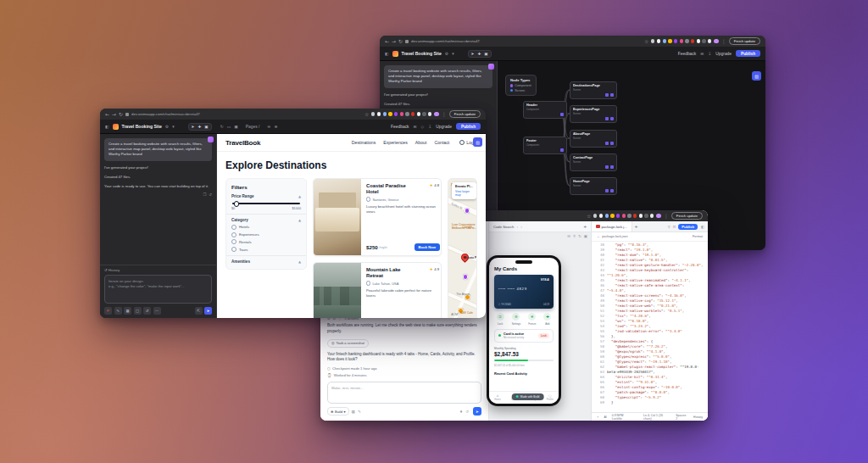 The width and height of the screenshot is (868, 463). What do you see at coordinates (463, 248) in the screenshot?
I see `map-panel: Exhibition St/101 Collins Collins St Lux…` at bounding box center [463, 248].